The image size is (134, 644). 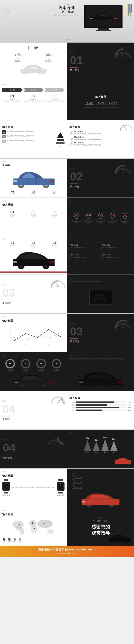 I want to click on watch2-band-bot, so click(x=61, y=492).